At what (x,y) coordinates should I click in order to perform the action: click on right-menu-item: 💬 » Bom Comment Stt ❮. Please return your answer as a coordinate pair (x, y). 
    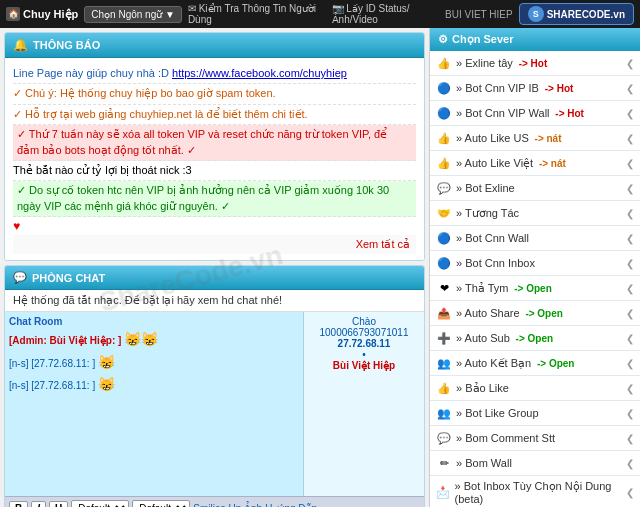
    Looking at the image, I should click on (535, 438).